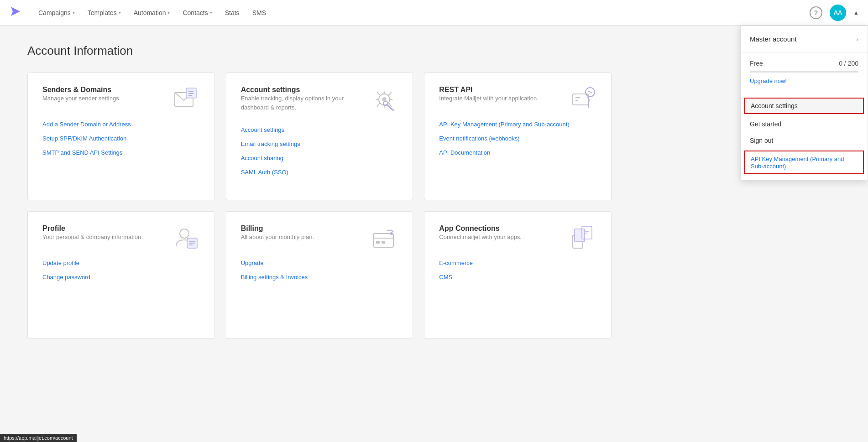 The image size is (868, 442). What do you see at coordinates (121, 152) in the screenshot?
I see `link-smtp: SMTP and SEND API Settings` at bounding box center [121, 152].